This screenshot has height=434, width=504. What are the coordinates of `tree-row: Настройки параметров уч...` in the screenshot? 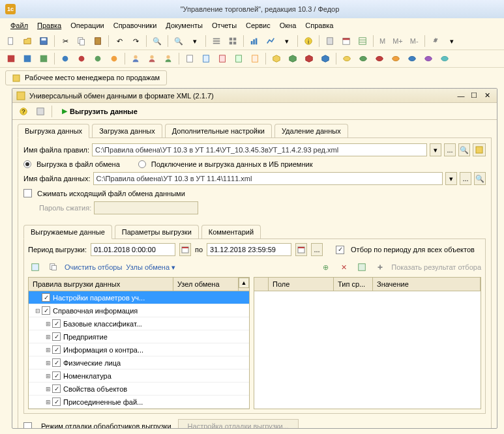 It's located at (139, 298).